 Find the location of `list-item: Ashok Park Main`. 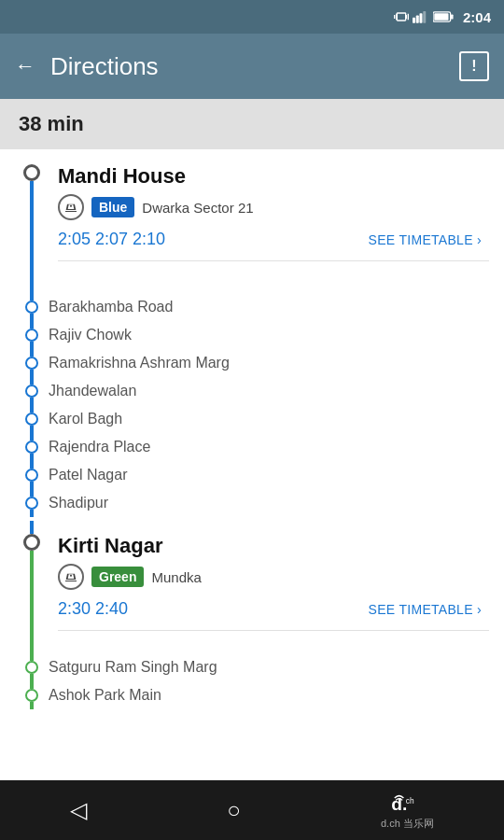

list-item: Ashok Park Main is located at coordinates (252, 703).